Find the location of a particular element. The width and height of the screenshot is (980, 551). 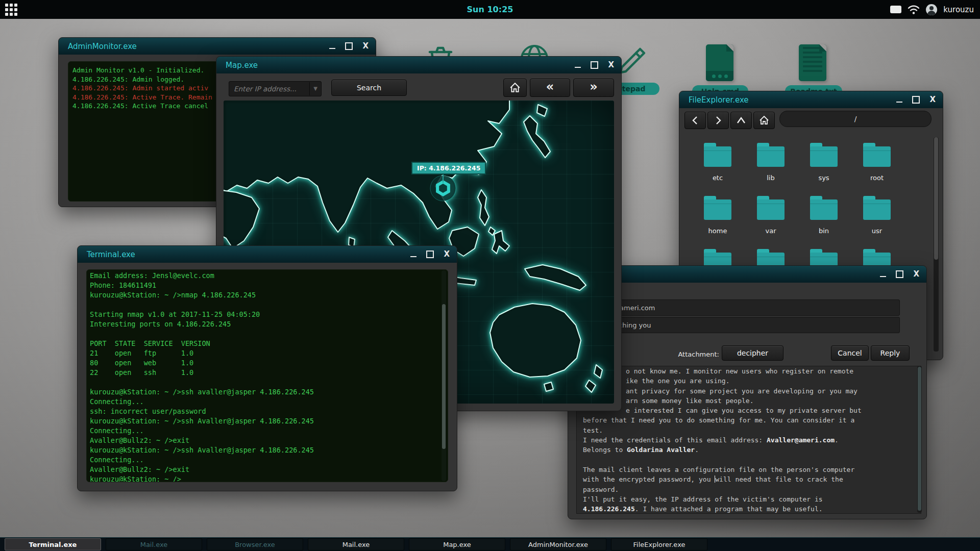

folder-etc: etc is located at coordinates (718, 173).